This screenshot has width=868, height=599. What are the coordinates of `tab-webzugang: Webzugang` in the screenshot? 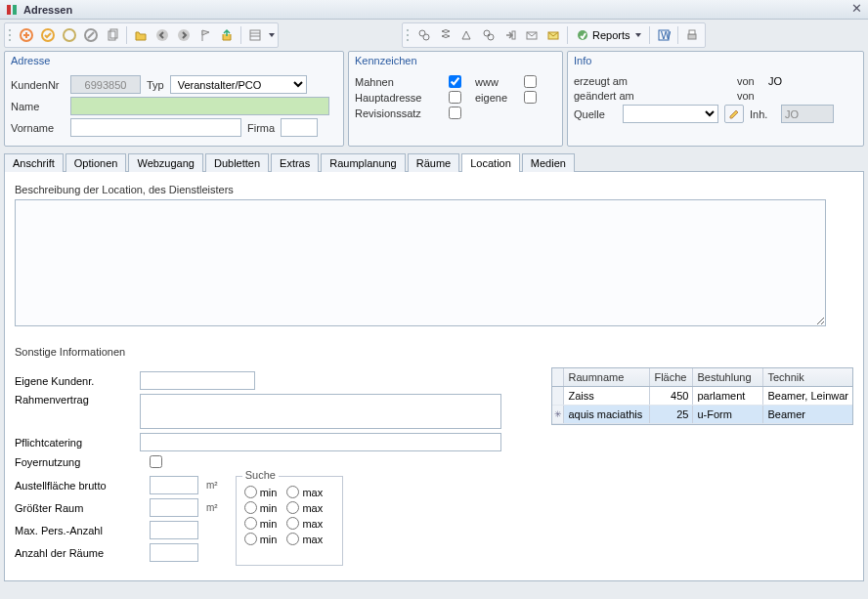 It's located at (166, 162).